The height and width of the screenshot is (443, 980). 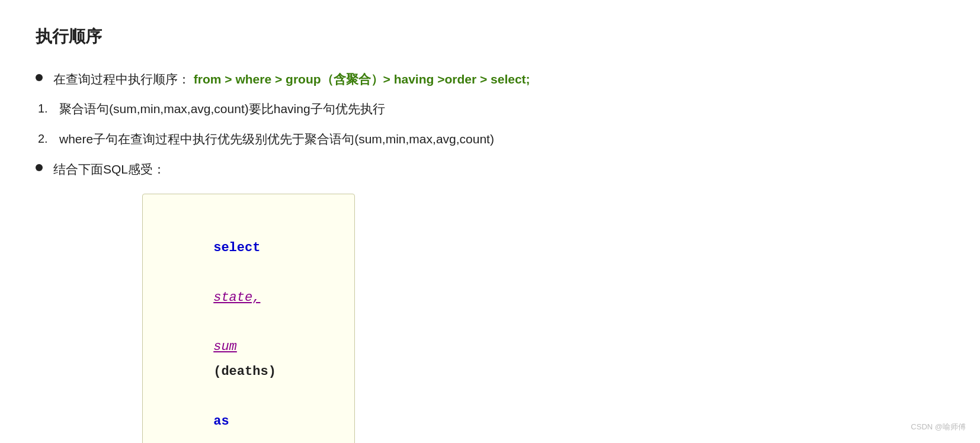 I want to click on bullet1-sequence: from > where > group（含聚合）> having >order…, so click(x=362, y=79).